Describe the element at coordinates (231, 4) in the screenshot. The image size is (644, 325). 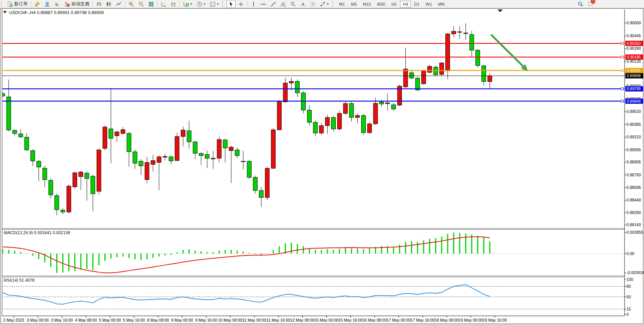
I see `cursor-button` at that location.